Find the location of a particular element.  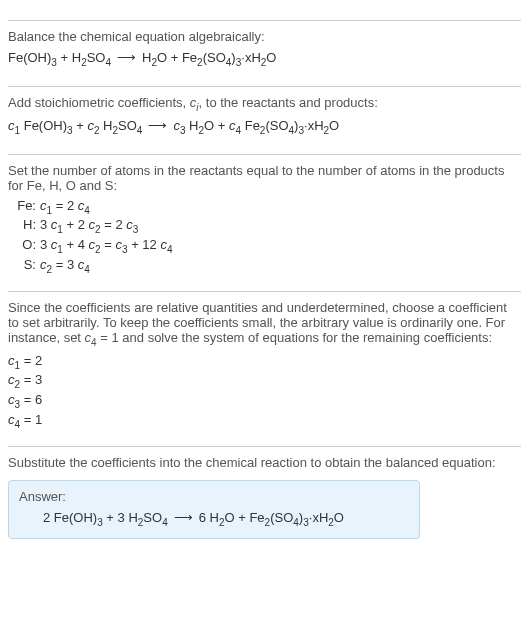

plus1: + 3 H is located at coordinates (120, 518).